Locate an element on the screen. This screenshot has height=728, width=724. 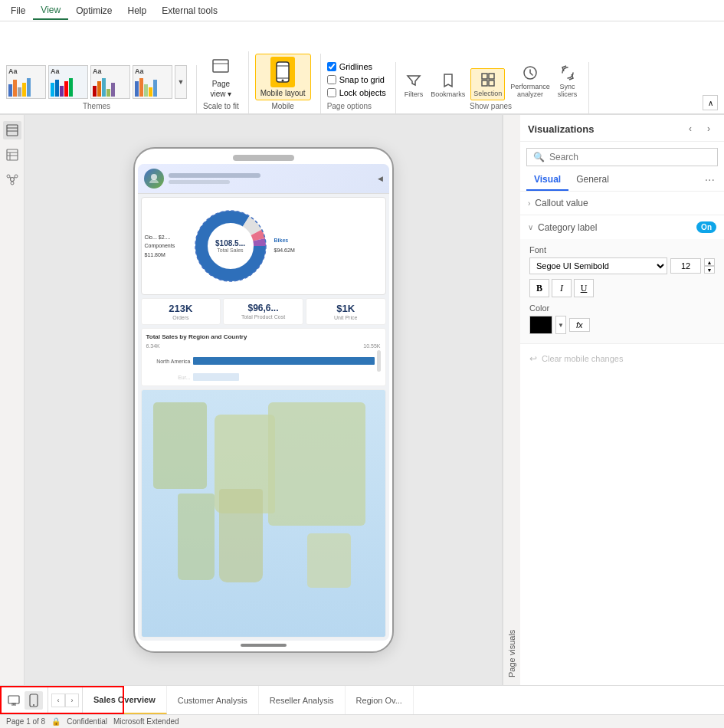
search-input is located at coordinates (630, 157).